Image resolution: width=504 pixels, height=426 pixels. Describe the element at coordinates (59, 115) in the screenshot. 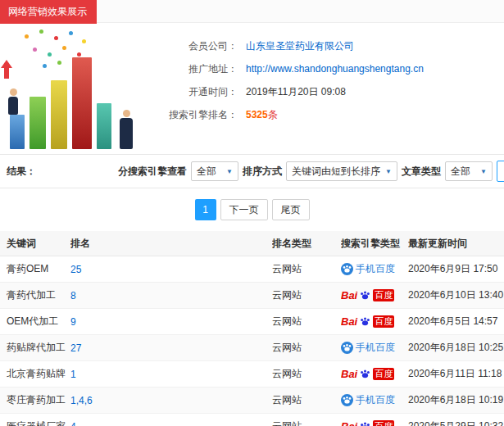

I see `bar-yellow` at that location.